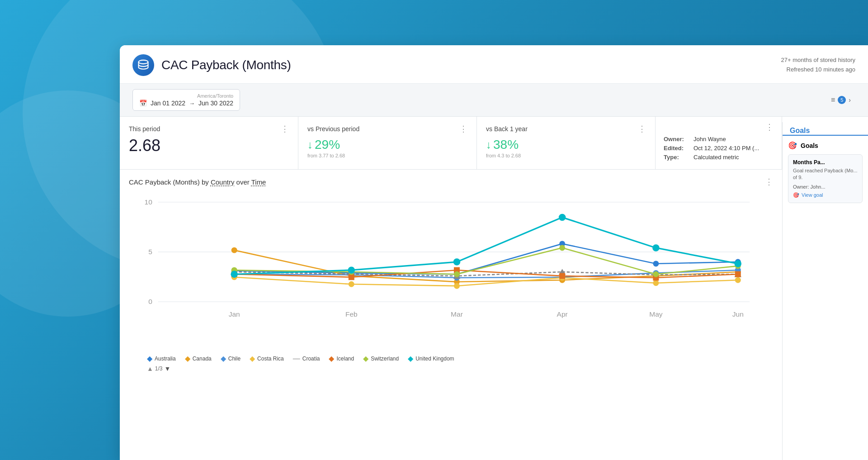  I want to click on legend-croatia: — Croatia, so click(307, 359).